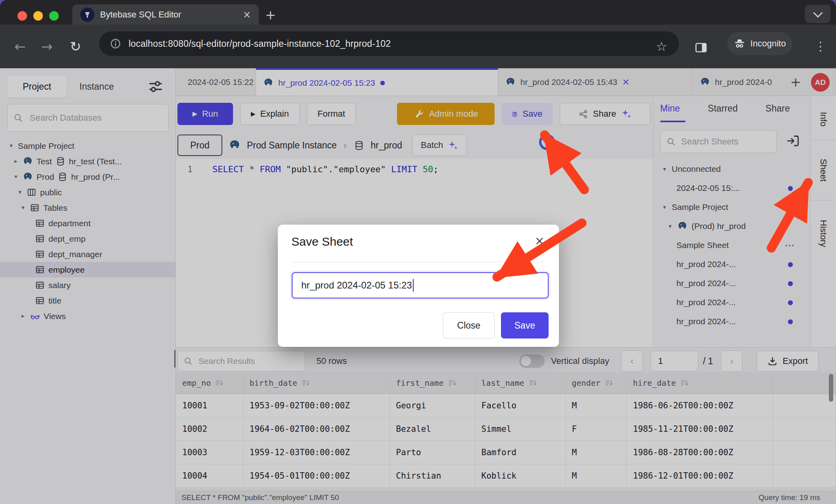  What do you see at coordinates (831, 388) in the screenshot?
I see `results-scrollbar` at bounding box center [831, 388].